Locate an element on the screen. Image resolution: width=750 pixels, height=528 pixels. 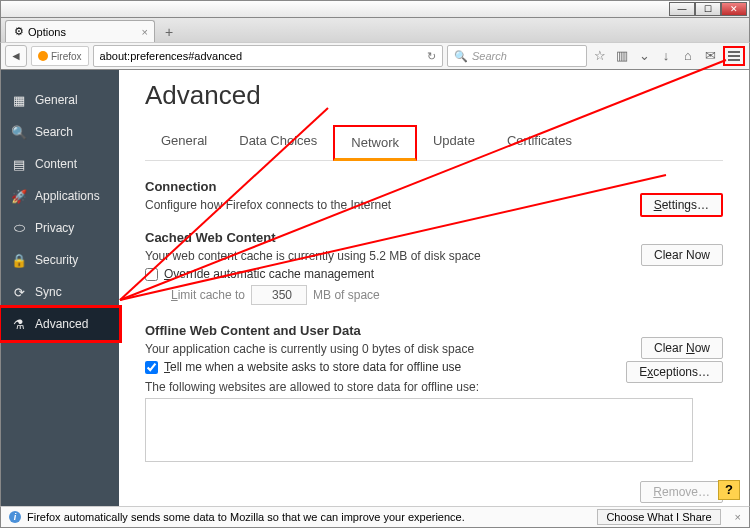
firefox-icon is located at coordinates (43, 56).